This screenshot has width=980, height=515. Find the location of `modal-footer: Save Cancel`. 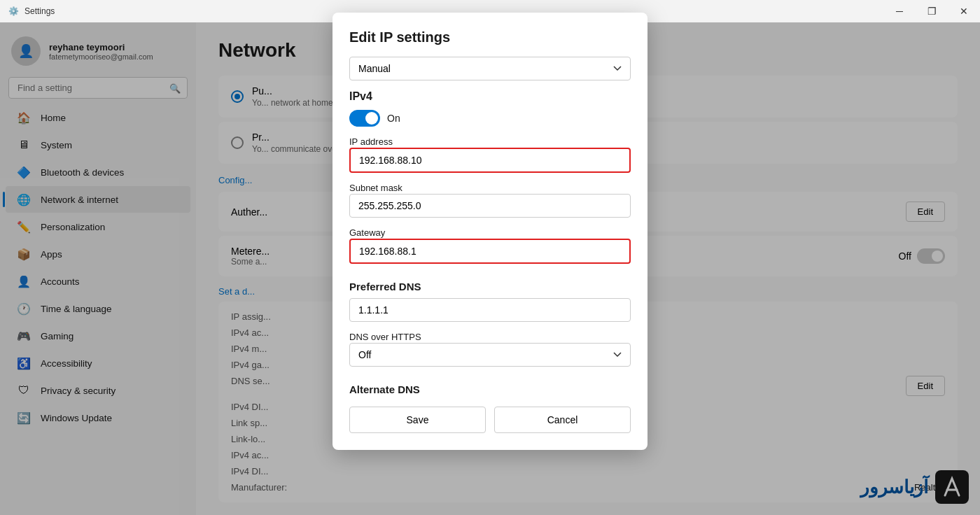

modal-footer: Save Cancel is located at coordinates (490, 420).